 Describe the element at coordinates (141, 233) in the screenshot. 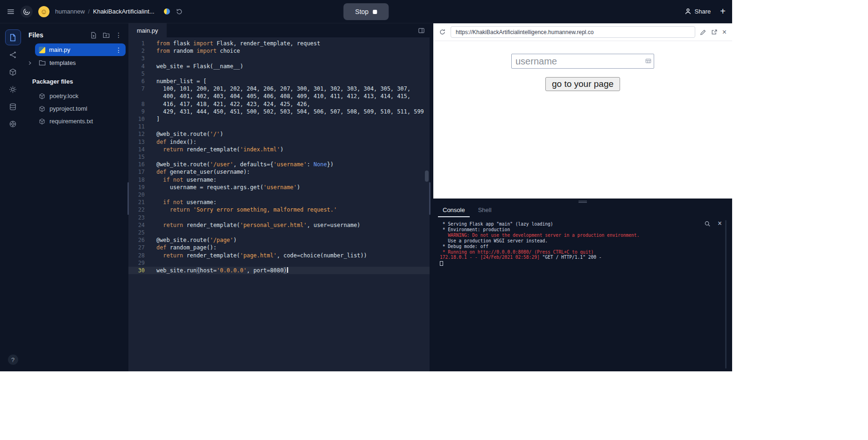

I see `line-number: 25` at that location.